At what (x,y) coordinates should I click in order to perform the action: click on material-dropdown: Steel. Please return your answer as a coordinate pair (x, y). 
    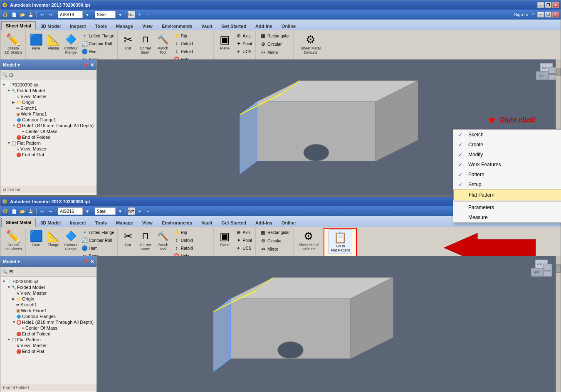
    Looking at the image, I should click on (105, 15).